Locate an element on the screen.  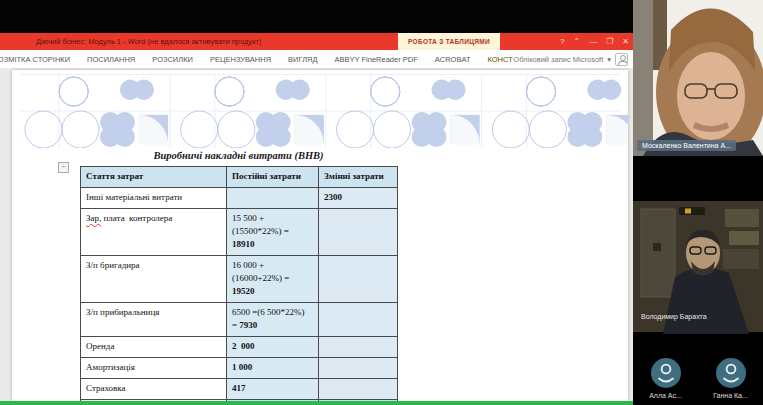
audio-tile-alla: Алла Ас... is located at coordinates (666, 370).